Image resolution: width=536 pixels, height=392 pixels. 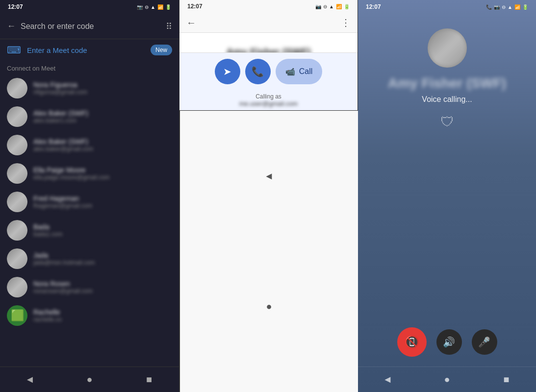 I want to click on search-bar: ← Search or enter code ⠿, so click(x=89, y=26).